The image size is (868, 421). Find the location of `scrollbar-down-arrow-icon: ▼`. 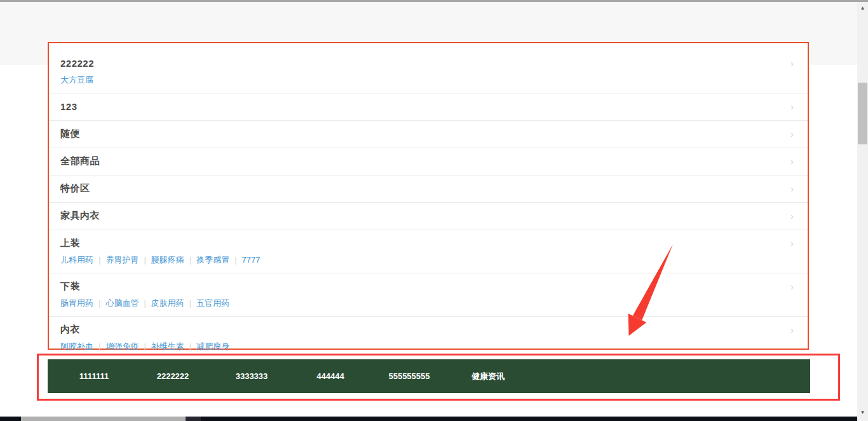

scrollbar-down-arrow-icon: ▼ is located at coordinates (863, 413).